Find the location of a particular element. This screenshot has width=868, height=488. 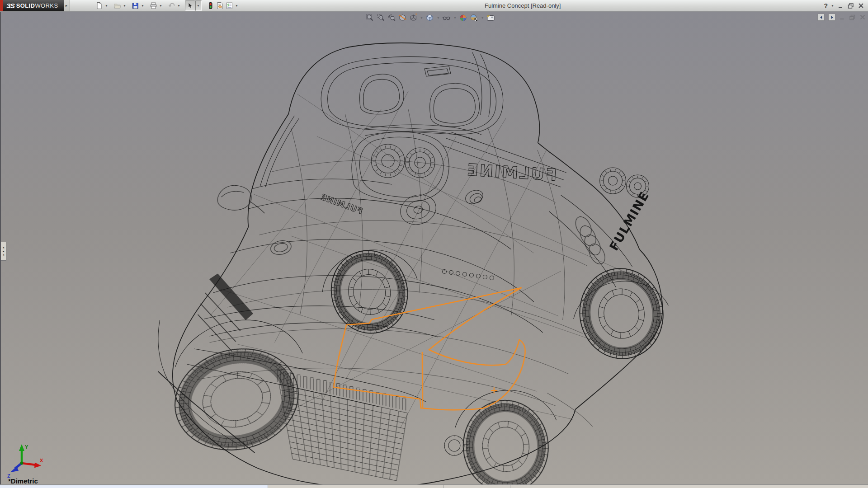

view-orientation-button is located at coordinates (413, 18).